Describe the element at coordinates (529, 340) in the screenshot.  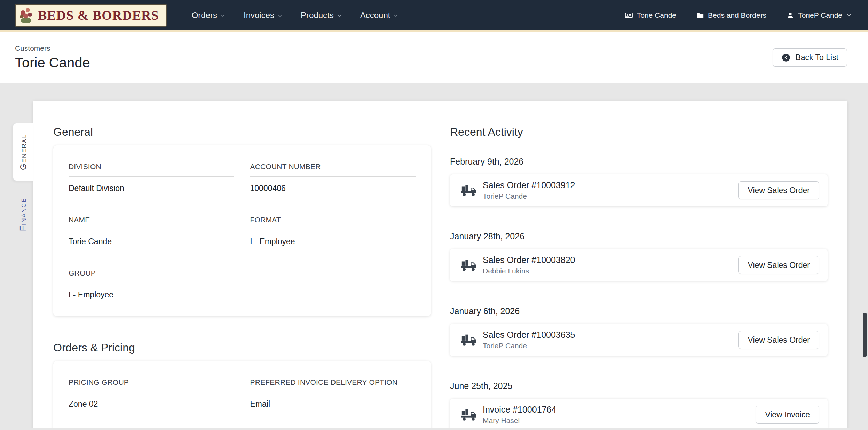
I see `activity-text: Sales Order #10003635 TorieP Cande` at that location.